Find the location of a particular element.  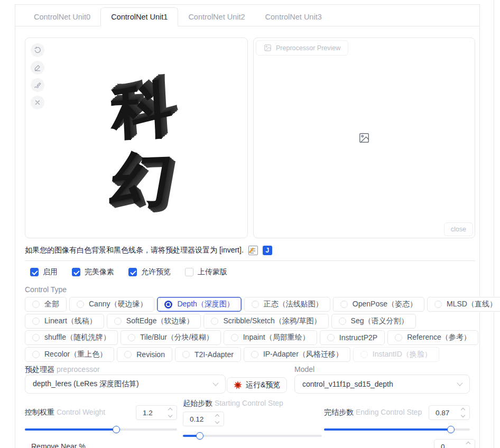

close-preview-button: close is located at coordinates (459, 229).